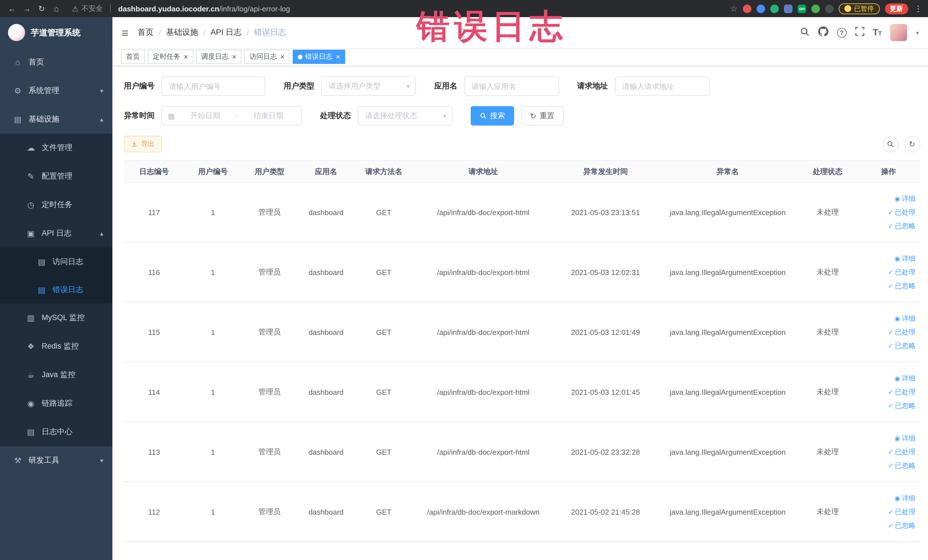 This screenshot has height=560, width=928. Describe the element at coordinates (56, 262) in the screenshot. I see `menu-item-访问日志: ▤访问日志` at that location.